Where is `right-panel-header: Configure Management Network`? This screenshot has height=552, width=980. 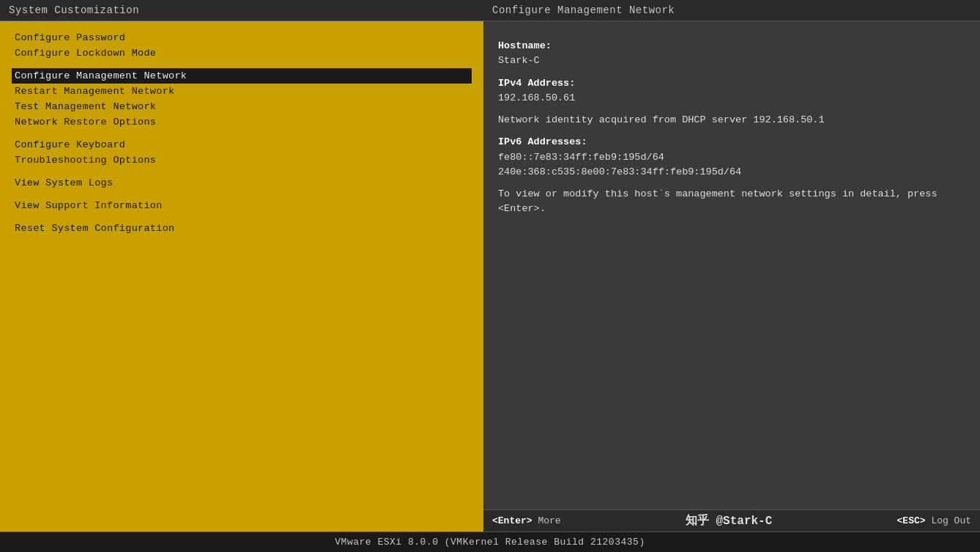 right-panel-header: Configure Management Network is located at coordinates (732, 10).